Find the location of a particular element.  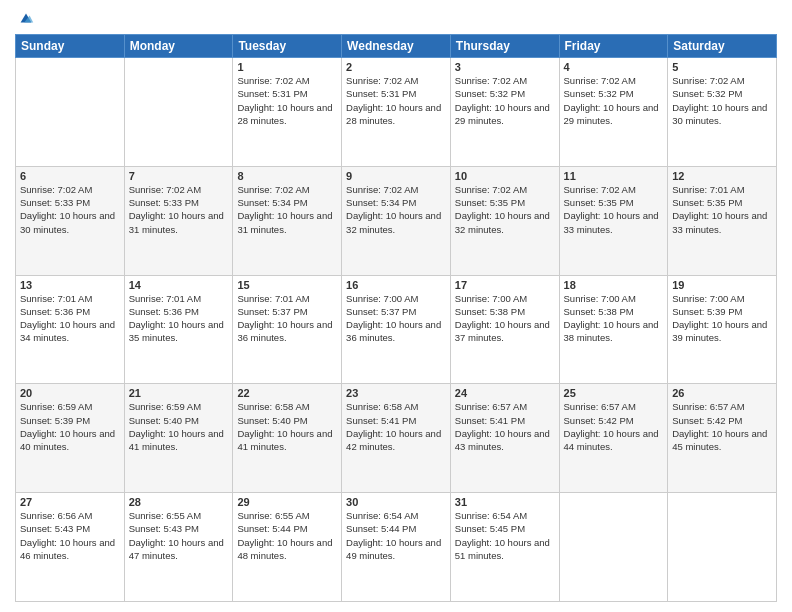

day-cell: 4Sunrise: 7:02 AMSunset: 5:32 PMDaylight… is located at coordinates (614, 112).